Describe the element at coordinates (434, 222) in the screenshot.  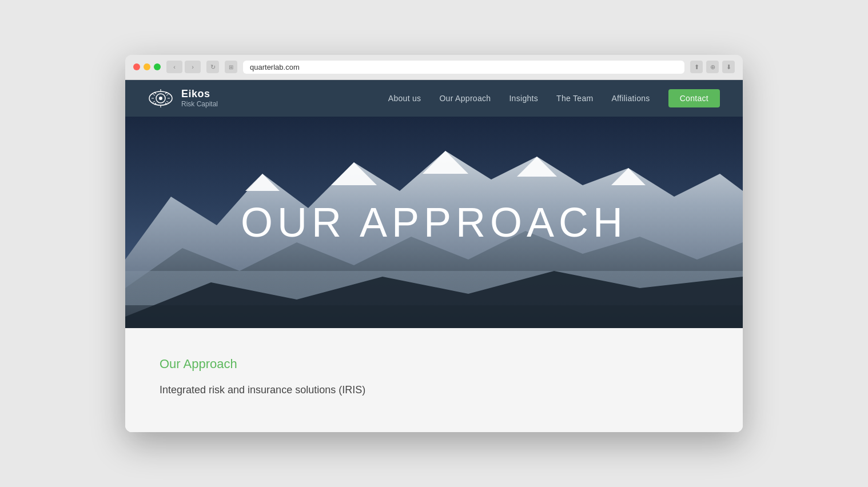
I see `hero-title: OUR APPROACH` at that location.